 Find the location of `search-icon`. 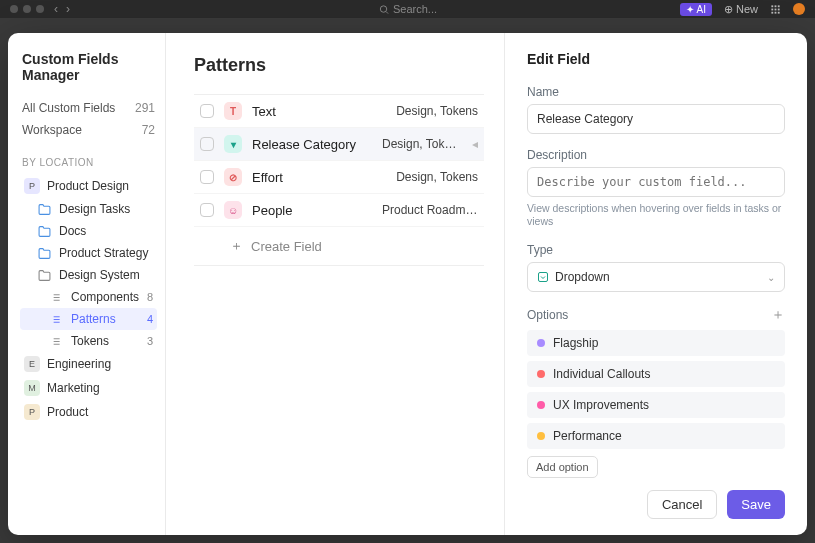

search-icon is located at coordinates (384, 10).